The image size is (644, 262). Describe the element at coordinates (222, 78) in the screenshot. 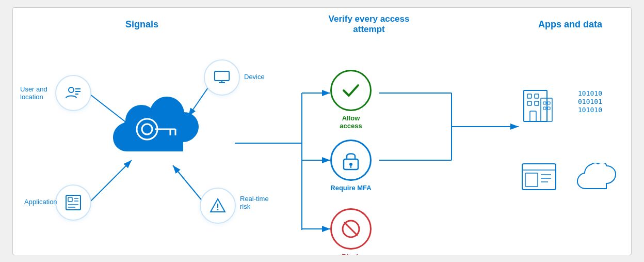

I see `device-svg` at that location.